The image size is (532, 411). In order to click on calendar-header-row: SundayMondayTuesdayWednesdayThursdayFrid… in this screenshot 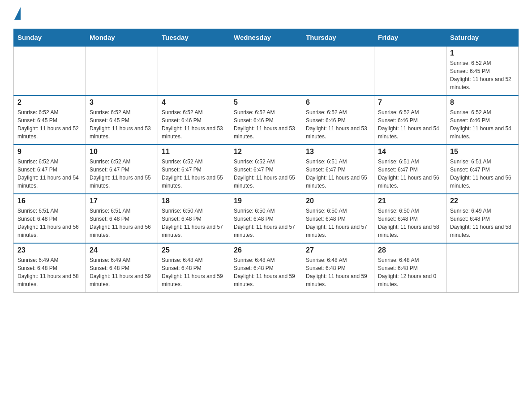, I will do `click(266, 38)`.